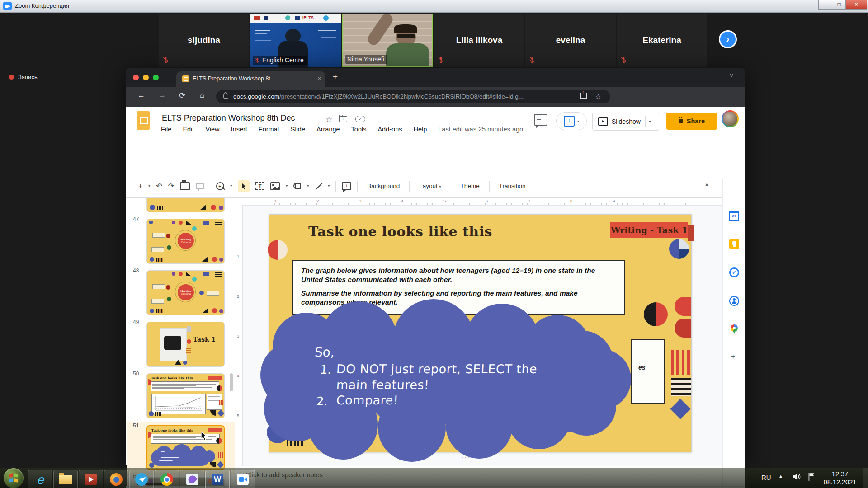 This screenshot has height=488, width=868. What do you see at coordinates (318, 186) in the screenshot?
I see `insert-line-button` at bounding box center [318, 186].